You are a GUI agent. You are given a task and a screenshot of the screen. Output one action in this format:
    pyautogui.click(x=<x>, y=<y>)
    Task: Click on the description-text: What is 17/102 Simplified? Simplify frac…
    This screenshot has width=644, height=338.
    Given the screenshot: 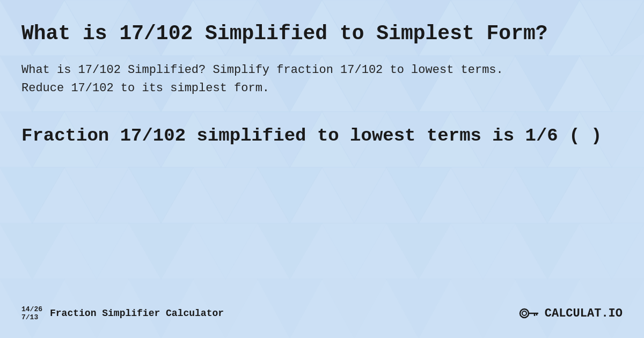 What is the action you would take?
    pyautogui.click(x=263, y=79)
    